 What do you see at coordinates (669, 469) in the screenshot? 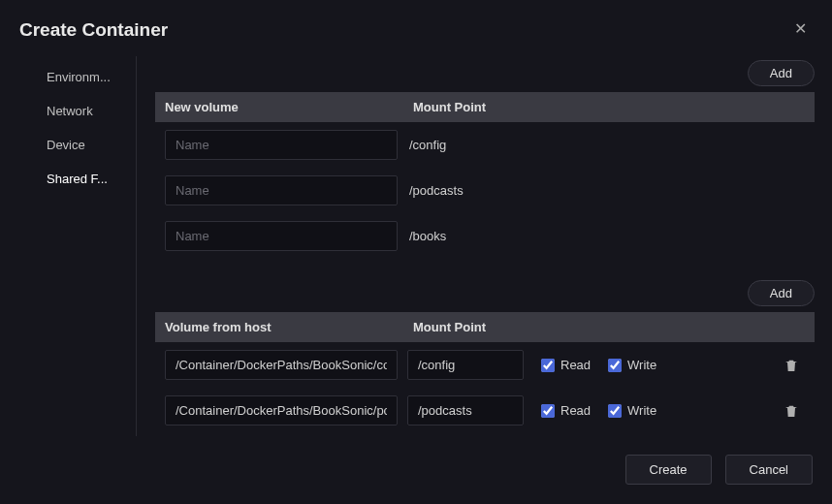
I see `create-button: Create` at bounding box center [669, 469].